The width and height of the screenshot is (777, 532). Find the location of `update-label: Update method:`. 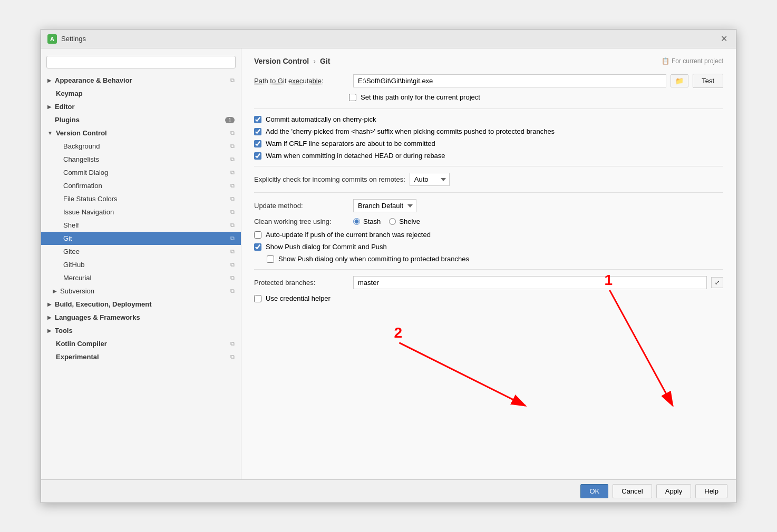

update-label: Update method: is located at coordinates (302, 205).